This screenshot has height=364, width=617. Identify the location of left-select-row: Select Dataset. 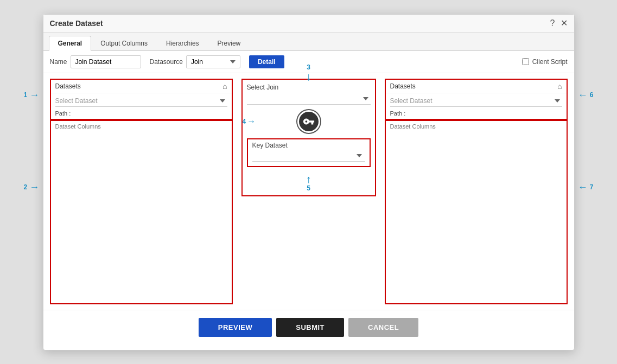
(141, 101).